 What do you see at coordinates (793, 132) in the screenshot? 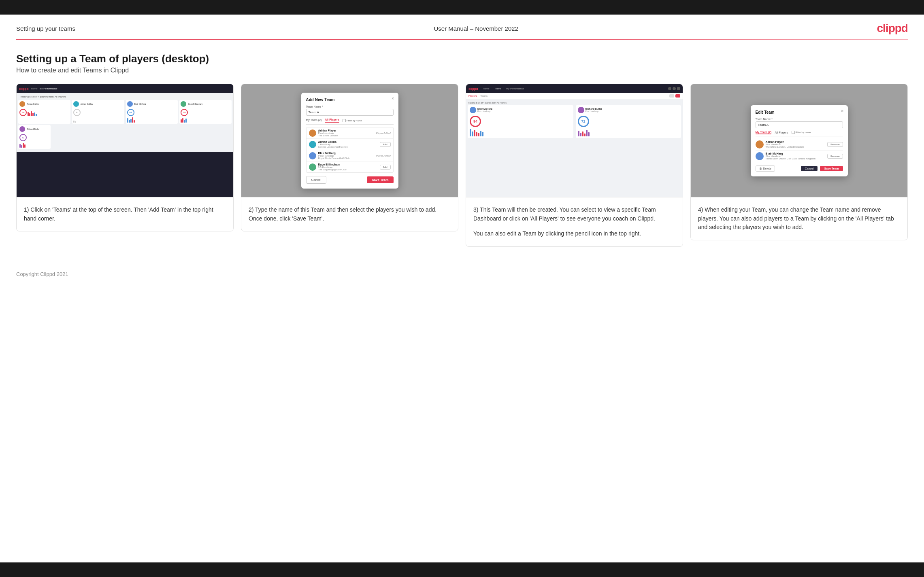
I see `modal-4-filter-icon` at bounding box center [793, 132].